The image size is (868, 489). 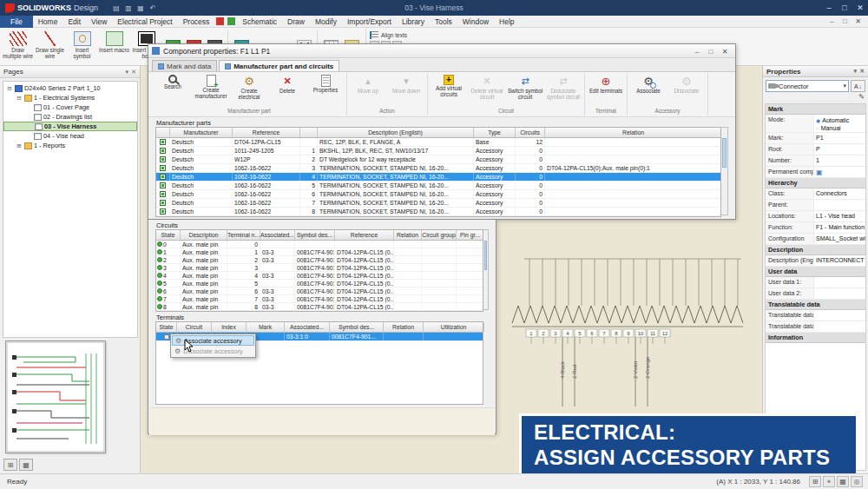 I want to click on circuit-row: 7Aux. male pin703-30081C7F4-901...DT04-1…, so click(x=319, y=299).